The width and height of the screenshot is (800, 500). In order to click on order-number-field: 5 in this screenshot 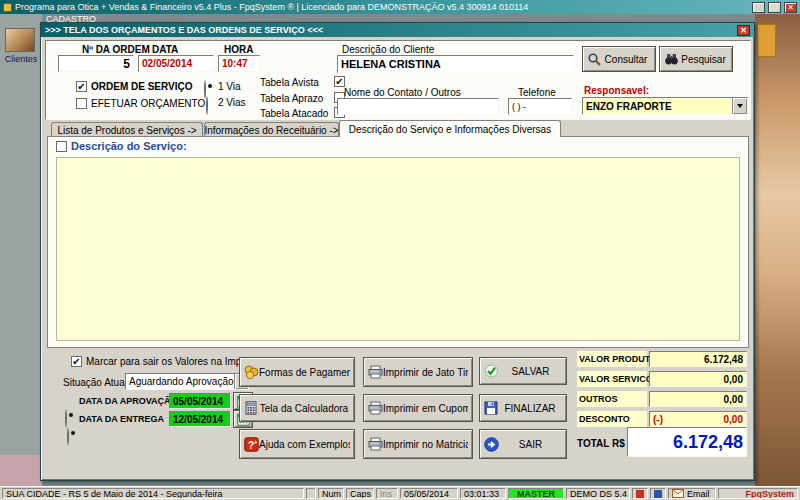, I will do `click(96, 64)`.